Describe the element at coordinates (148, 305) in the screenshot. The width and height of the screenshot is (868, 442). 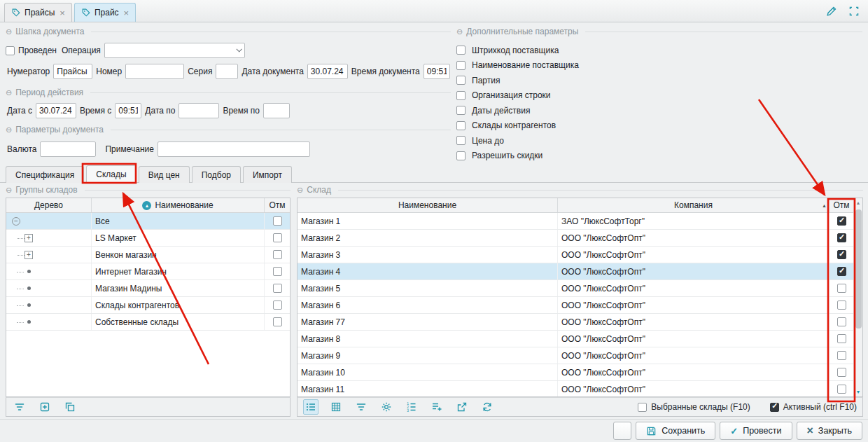
I see `tree-row: Склады контрагентов` at that location.